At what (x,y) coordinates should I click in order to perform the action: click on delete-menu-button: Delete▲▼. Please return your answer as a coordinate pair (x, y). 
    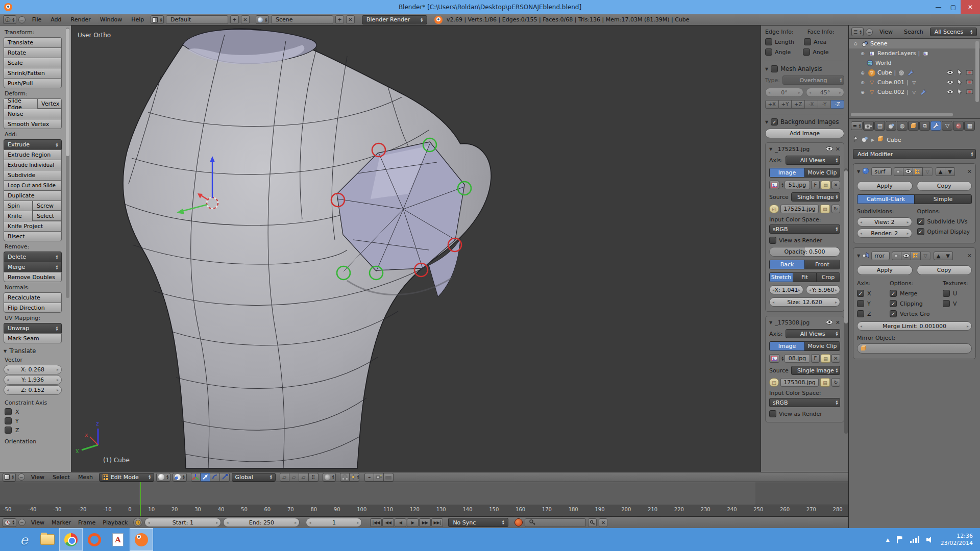
    Looking at the image, I should click on (33, 257).